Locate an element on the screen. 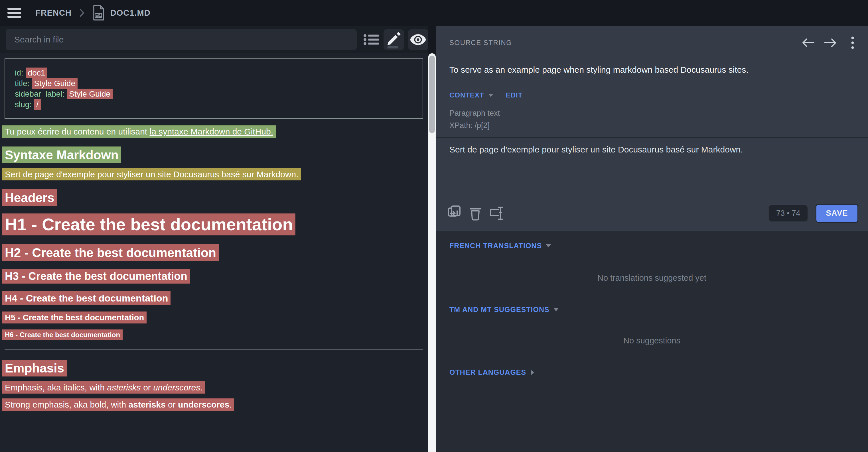  translations-empty-state: No translations suggested yet is located at coordinates (652, 278).